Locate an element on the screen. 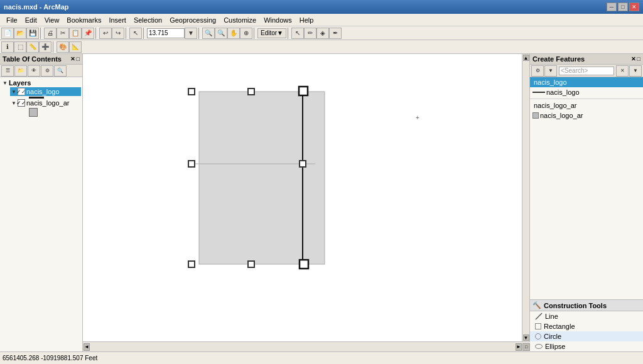 This screenshot has width=643, height=364. scroll-corner: □ is located at coordinates (526, 347).